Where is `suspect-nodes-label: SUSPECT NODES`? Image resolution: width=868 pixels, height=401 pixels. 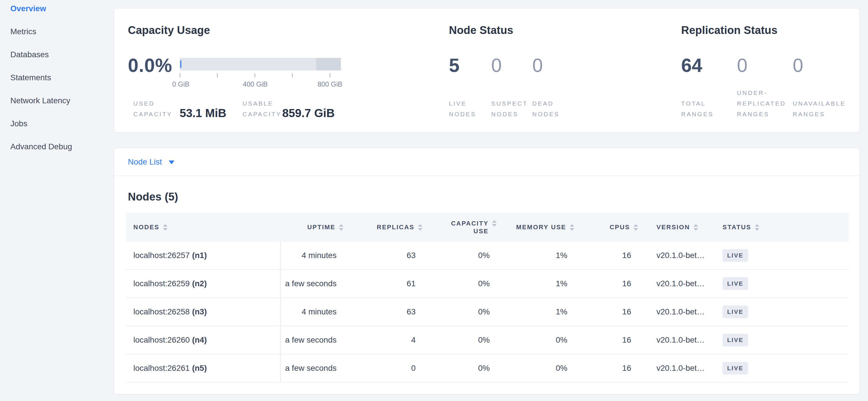 suspect-nodes-label: SUSPECT NODES is located at coordinates (509, 109).